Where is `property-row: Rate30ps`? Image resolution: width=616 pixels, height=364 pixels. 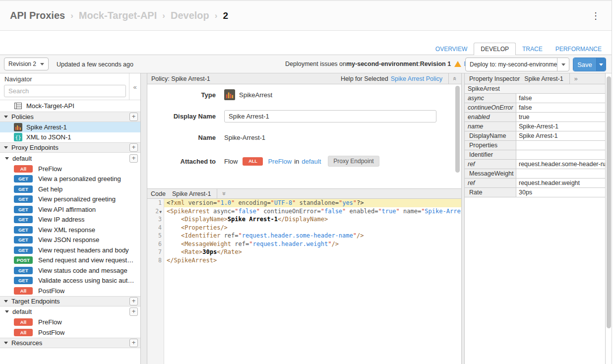 property-row: Rate30ps is located at coordinates (535, 192).